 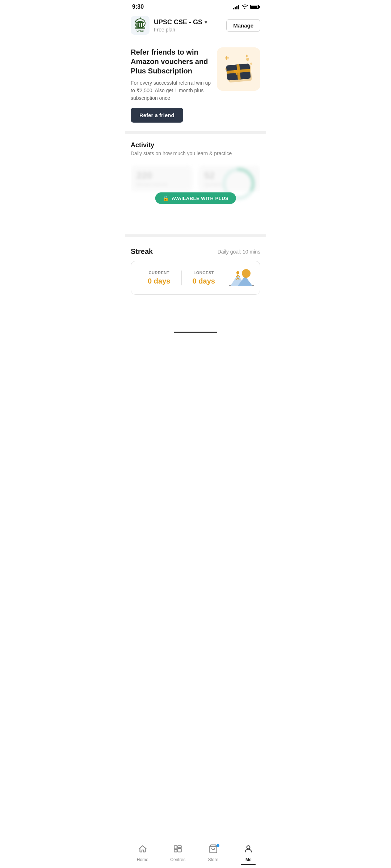 What do you see at coordinates (255, 7) in the screenshot?
I see `battery-icon` at bounding box center [255, 7].